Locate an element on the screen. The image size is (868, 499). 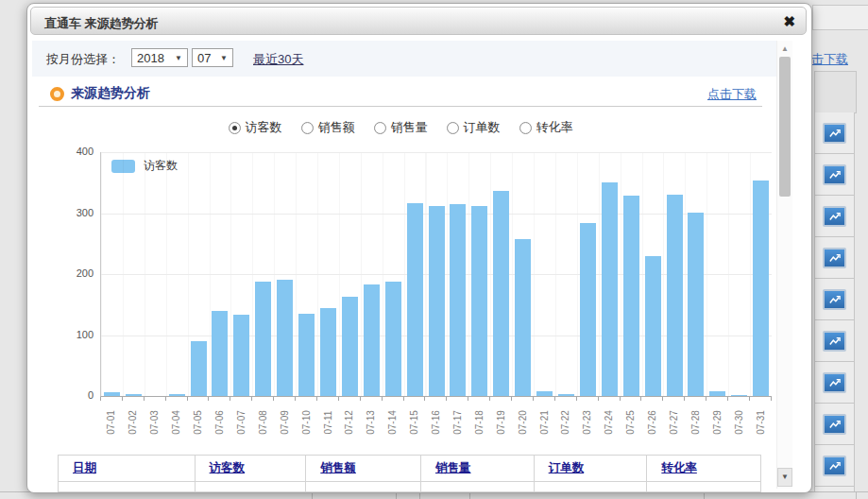
x-tick-label: 07-28 is located at coordinates (695, 422).